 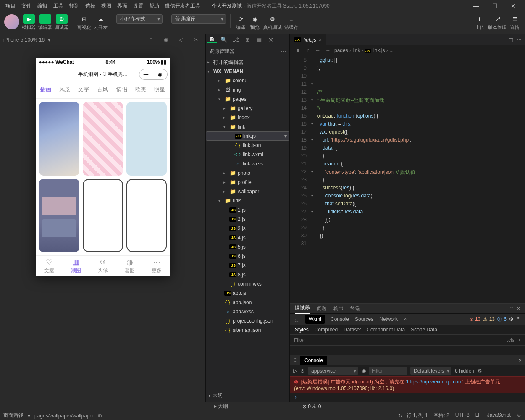 I want to click on record-icon: ◉, so click(x=166, y=39).